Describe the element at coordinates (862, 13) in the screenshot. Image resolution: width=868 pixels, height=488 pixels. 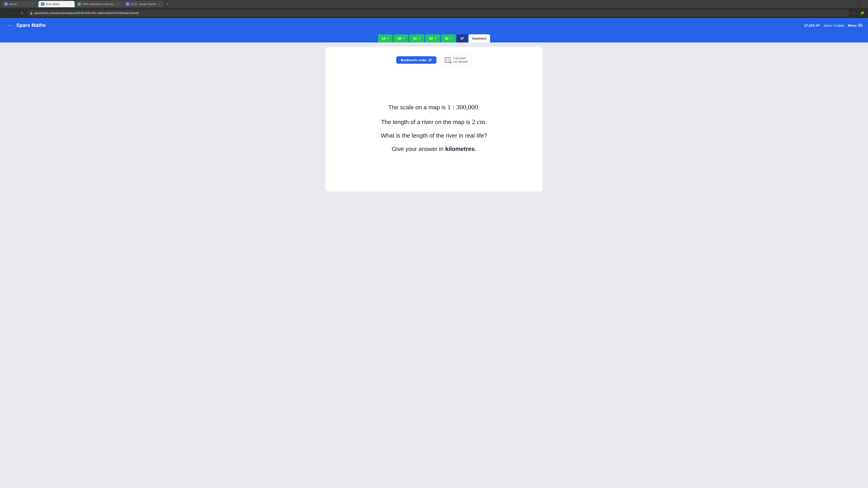
I see `extensions-icon: 🧩` at that location.